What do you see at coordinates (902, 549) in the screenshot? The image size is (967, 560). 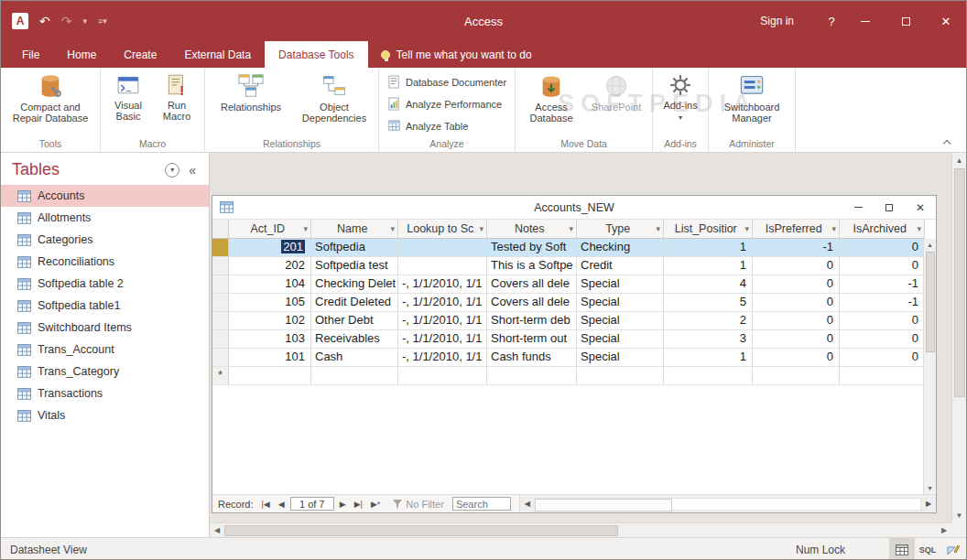 I see `datasheet-view-button` at bounding box center [902, 549].